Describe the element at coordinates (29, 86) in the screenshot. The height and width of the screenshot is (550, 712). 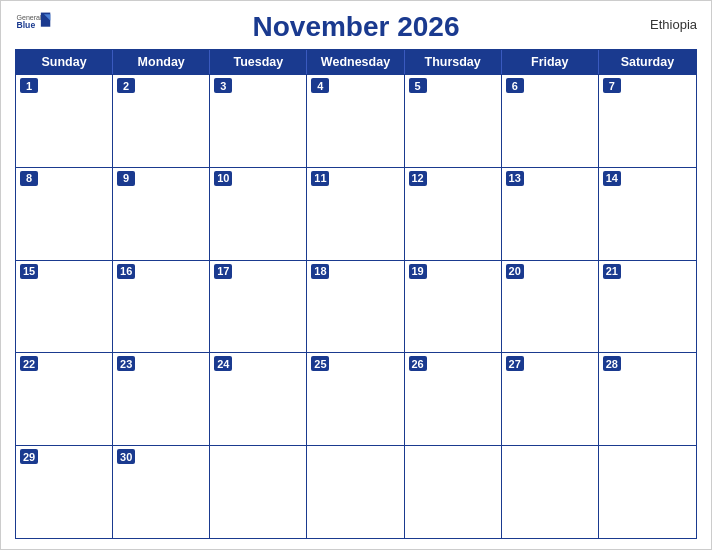
I see `date-number: 1` at that location.